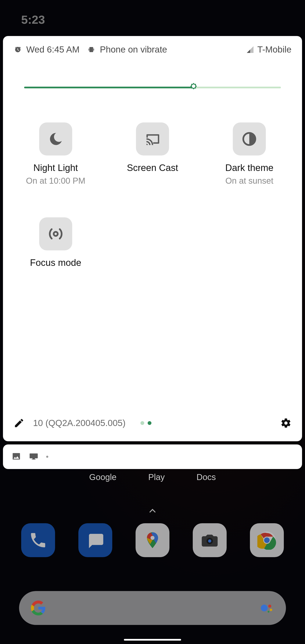  Describe the element at coordinates (56, 243) in the screenshot. I see `tile-focus-mode: Focus mode` at that location.